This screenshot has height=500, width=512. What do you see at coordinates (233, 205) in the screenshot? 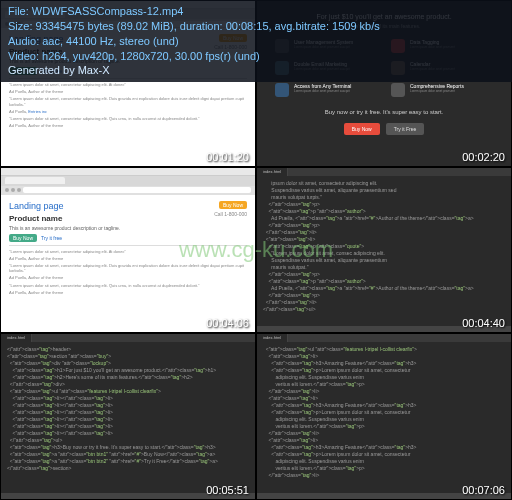
I see `buy-button-top: Buy Now` at bounding box center [233, 205].